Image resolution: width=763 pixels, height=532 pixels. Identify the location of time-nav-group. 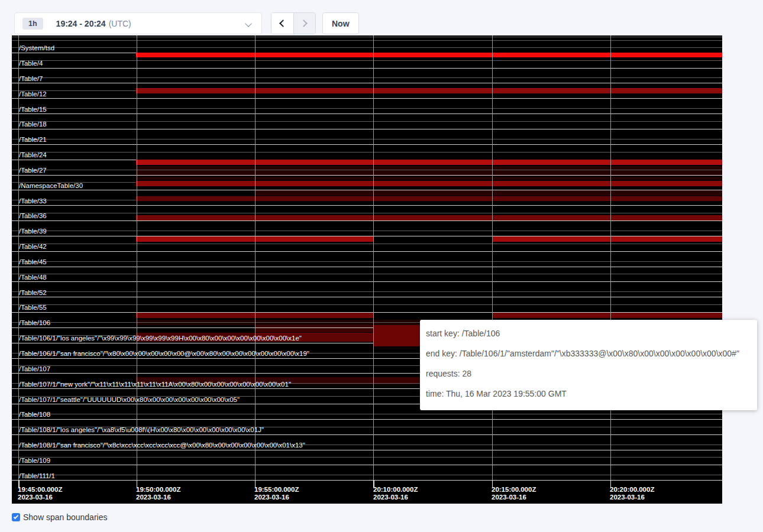
(293, 24).